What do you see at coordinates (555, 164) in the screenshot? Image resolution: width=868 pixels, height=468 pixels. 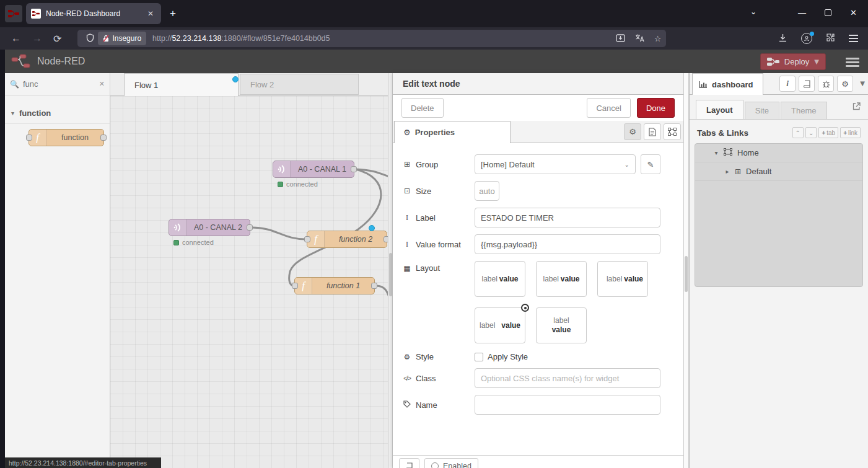 I see `group-select: [Home] Default ⌄` at bounding box center [555, 164].